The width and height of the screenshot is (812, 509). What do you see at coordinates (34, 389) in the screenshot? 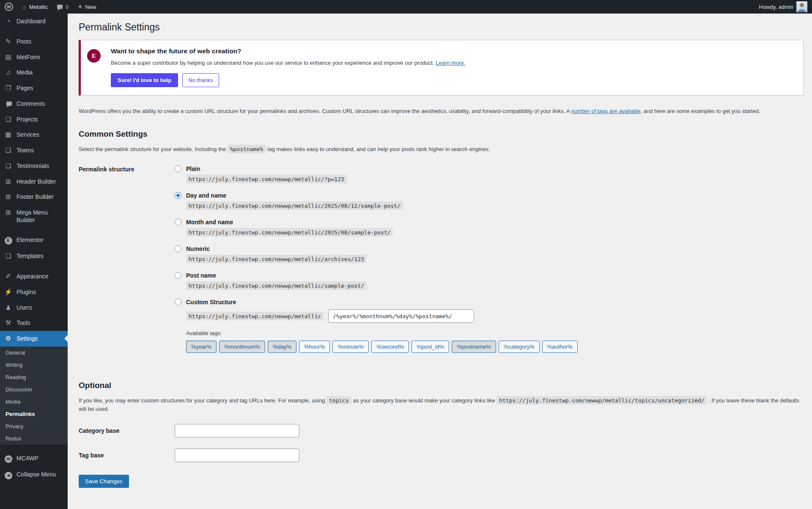
I see `submenu-item-discussion: Discussion` at bounding box center [34, 389].